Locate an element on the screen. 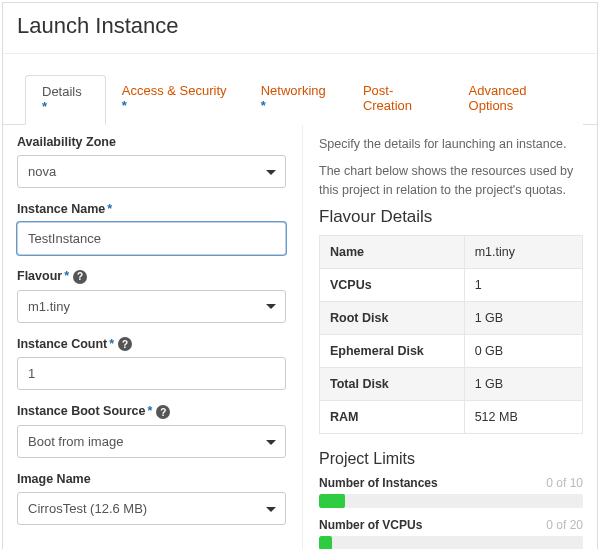 The image size is (600, 549). label-flavour: Flavour*? is located at coordinates (152, 276).